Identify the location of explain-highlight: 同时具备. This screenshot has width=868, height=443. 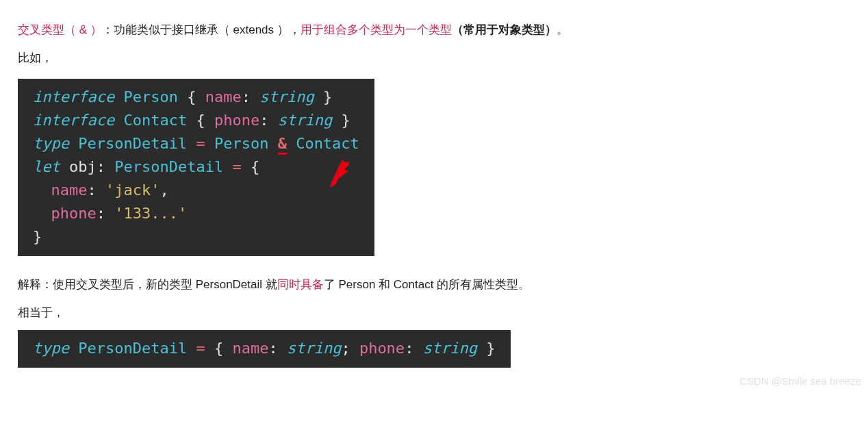
(301, 285).